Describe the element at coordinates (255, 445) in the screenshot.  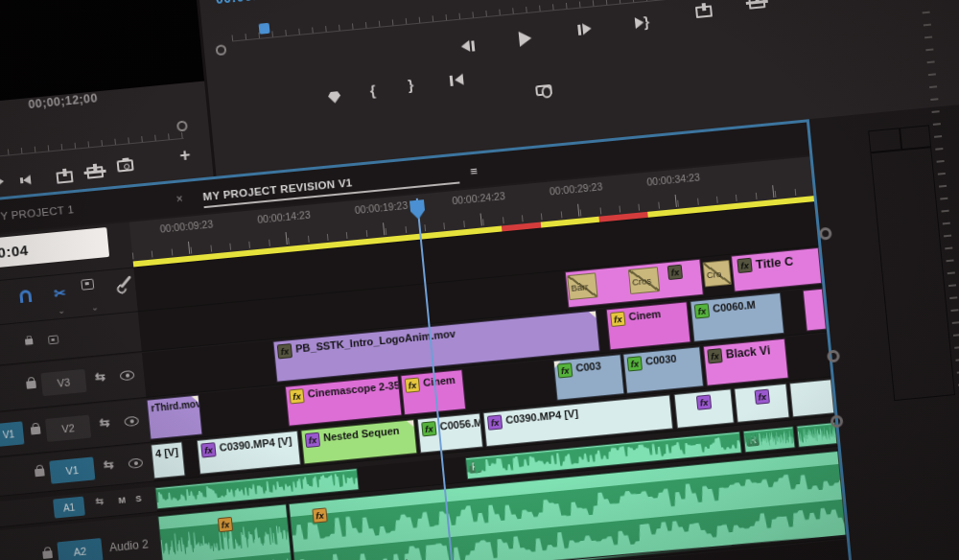
I see `clip-label: C0390.MP4 [V]` at that location.